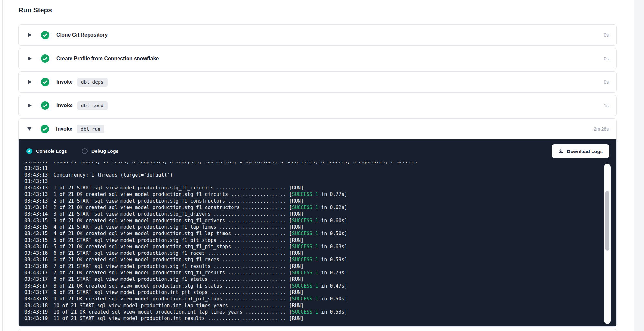 The width and height of the screenshot is (644, 331). I want to click on step-command-badge: dbt deps, so click(92, 82).